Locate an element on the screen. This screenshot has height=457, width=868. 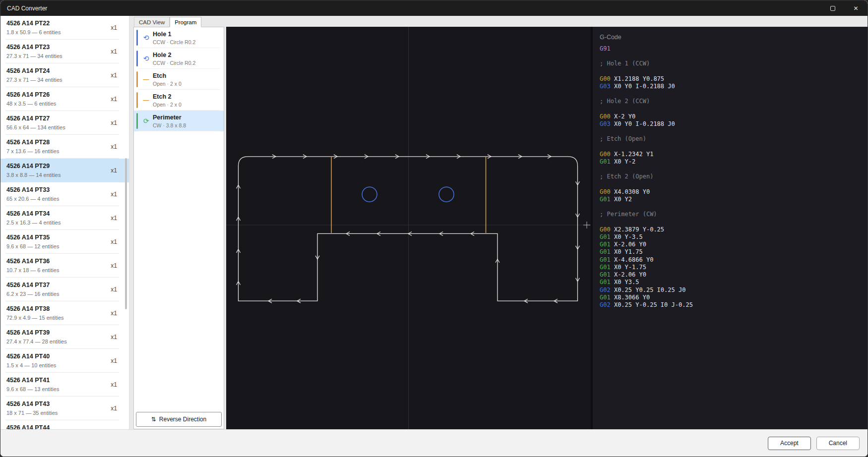
operation-name: Etch is located at coordinates (167, 76).